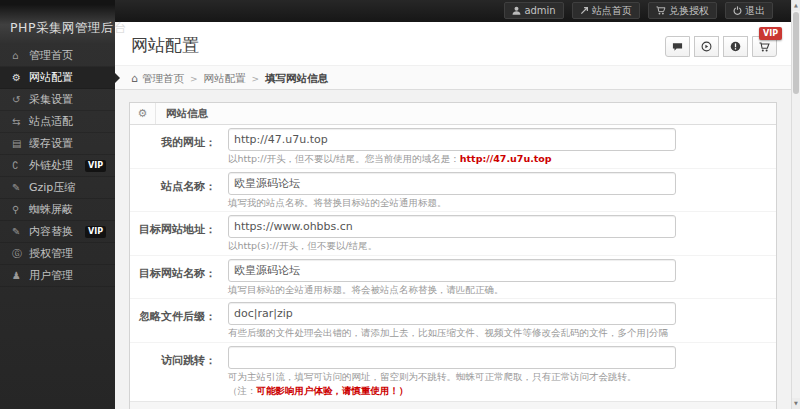  Describe the element at coordinates (706, 46) in the screenshot. I see `play-circle-icon` at that location.